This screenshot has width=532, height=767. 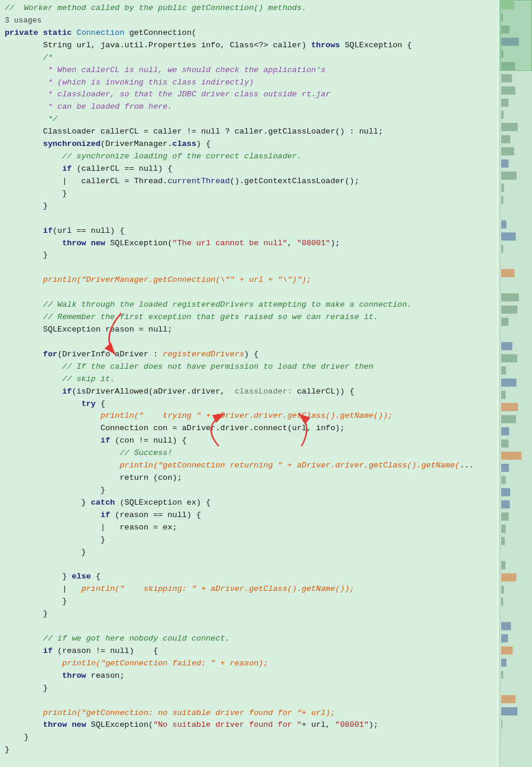 What do you see at coordinates (252, 330) in the screenshot?
I see `code-line: SQLException reason = null;` at bounding box center [252, 330].